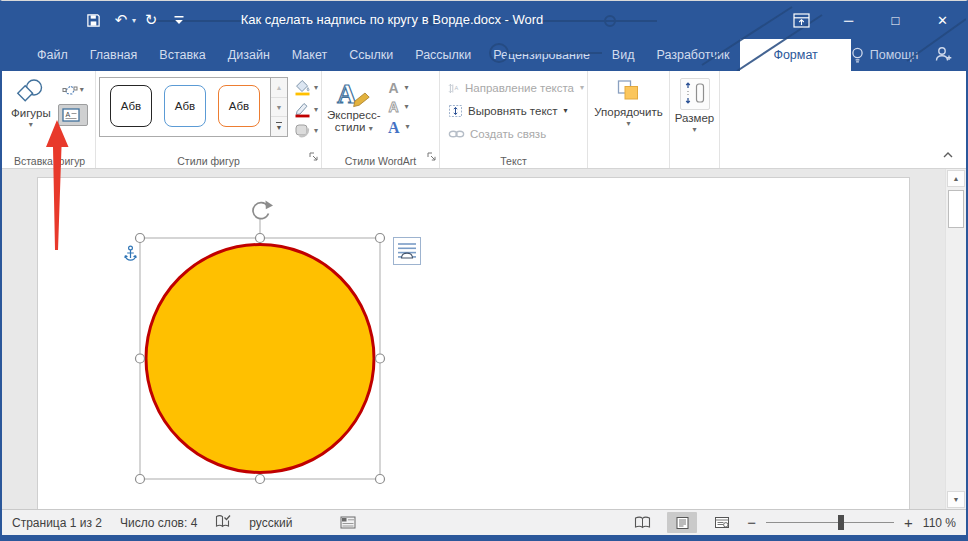 The image size is (968, 541). Describe the element at coordinates (354, 114) in the screenshot. I see `quick-styles-button: А Экспресс- стили ▾` at that location.